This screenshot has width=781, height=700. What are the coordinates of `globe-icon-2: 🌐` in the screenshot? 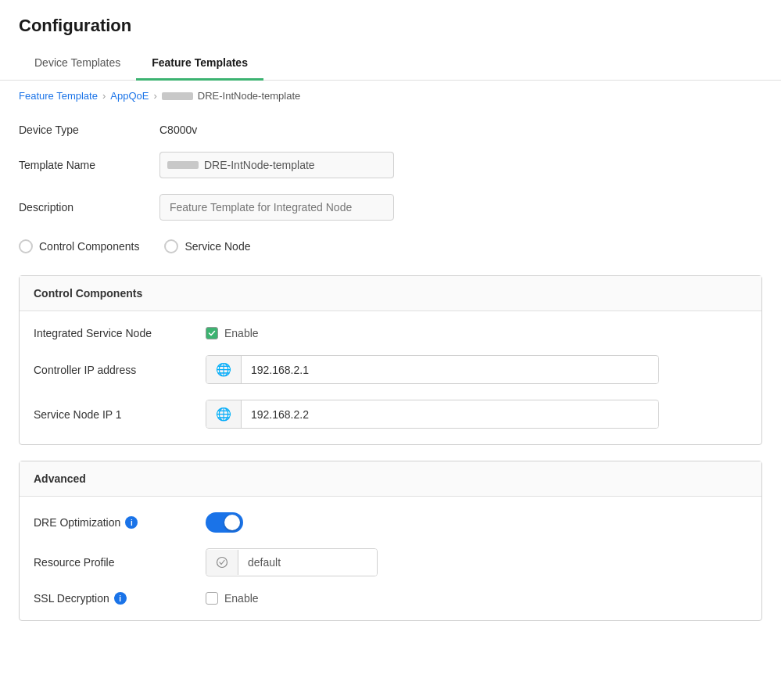 It's located at (224, 415).